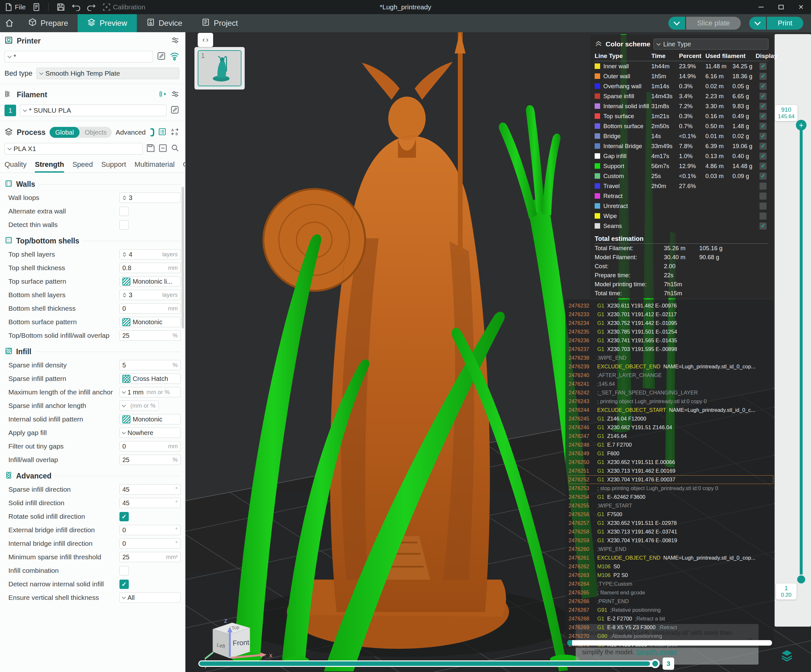 The width and height of the screenshot is (811, 672). What do you see at coordinates (150, 335) in the screenshot?
I see `input-field: 25%` at bounding box center [150, 335].